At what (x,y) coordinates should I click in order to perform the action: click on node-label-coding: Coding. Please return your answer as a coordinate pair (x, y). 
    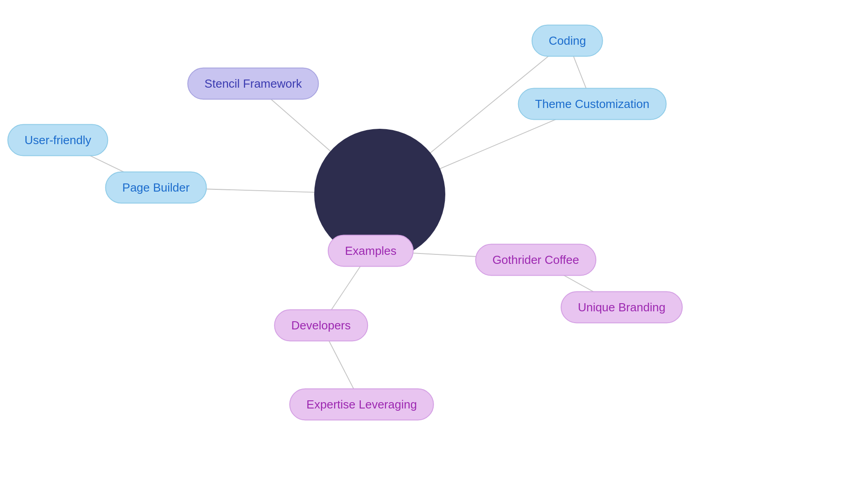
    Looking at the image, I should click on (567, 41).